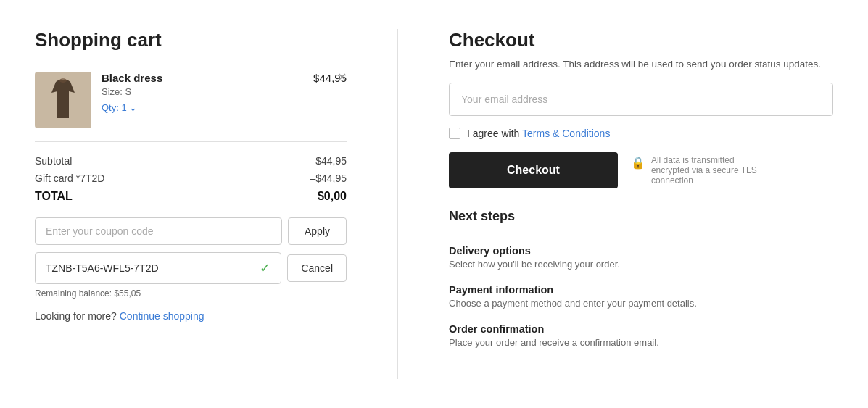 Image resolution: width=868 pixels, height=408 pixels. I want to click on next-steps-list: Delivery options Select how you'll be re…, so click(641, 296).